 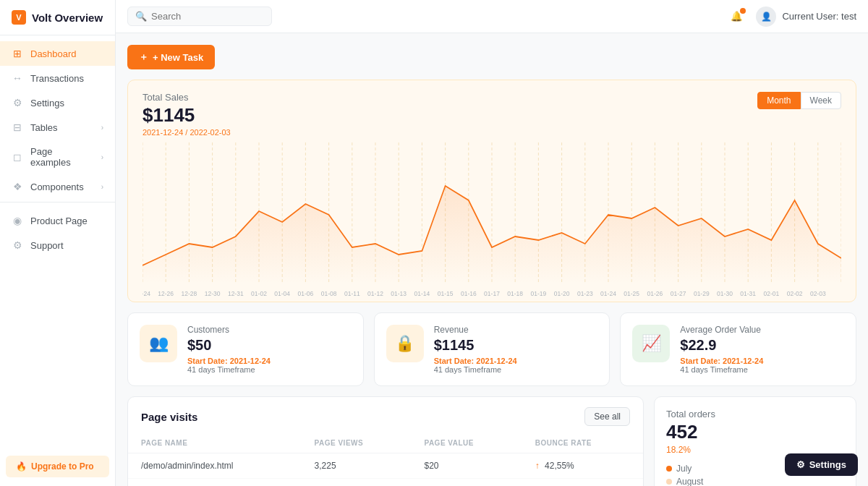 What do you see at coordinates (58, 17) in the screenshot?
I see `sidebar-logo: V Volt Overview` at bounding box center [58, 17].